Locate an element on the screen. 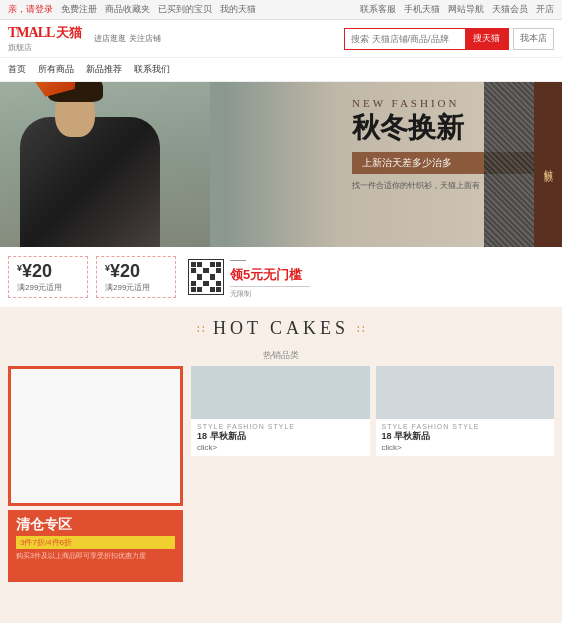 The width and height of the screenshot is (562, 623). featured-click-btn: CLICK MORE > is located at coordinates (96, 570).